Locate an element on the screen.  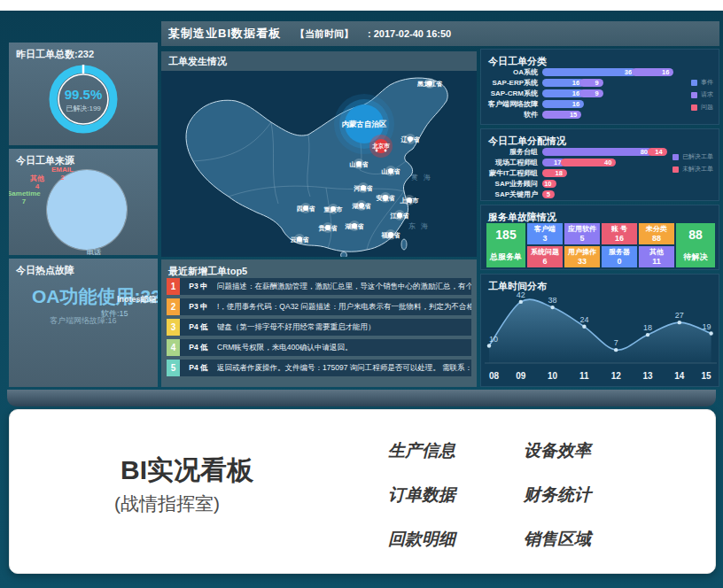
hotspot-word: lnotes邮箱:11 is located at coordinates (137, 299).